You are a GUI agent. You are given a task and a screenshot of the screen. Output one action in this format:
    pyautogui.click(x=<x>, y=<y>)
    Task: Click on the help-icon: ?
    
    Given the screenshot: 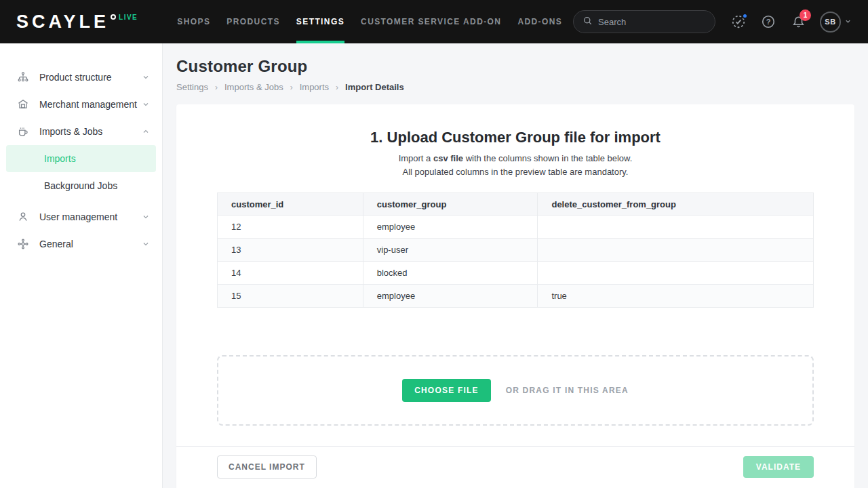 What is the action you would take?
    pyautogui.click(x=768, y=22)
    